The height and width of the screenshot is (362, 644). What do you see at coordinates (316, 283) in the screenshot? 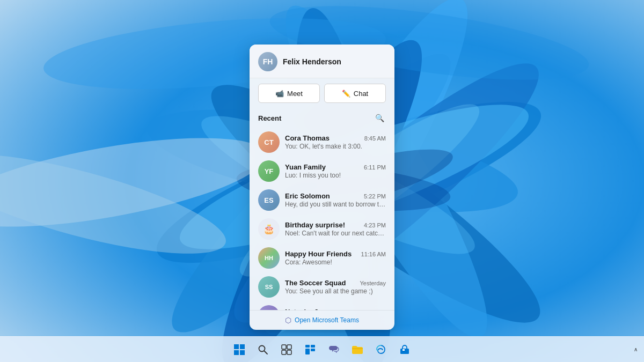
I see `conv-name: The Soccer Squad` at bounding box center [316, 283].